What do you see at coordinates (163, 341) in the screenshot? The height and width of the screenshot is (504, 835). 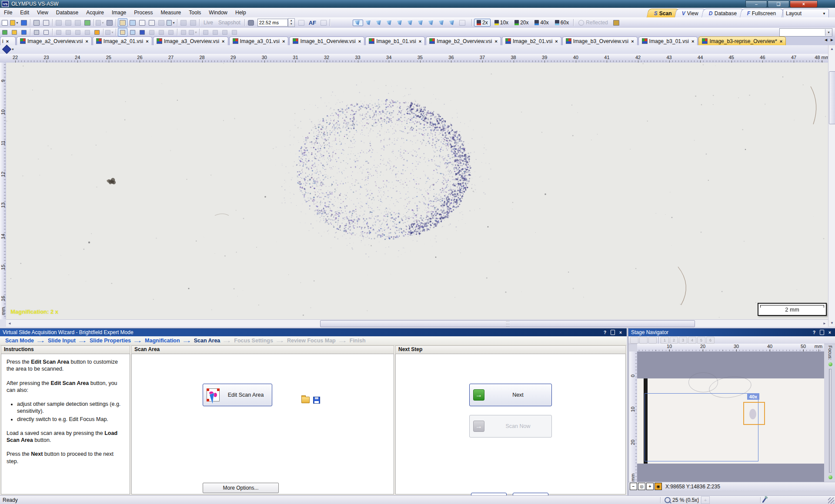 I see `wizard-step-magnification: Magnification` at bounding box center [163, 341].